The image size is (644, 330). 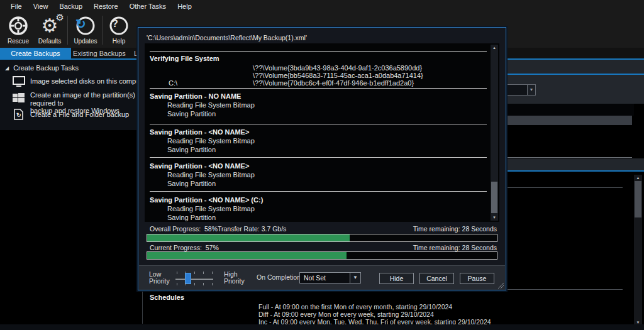 I want to click on windows-logo-icon, so click(x=19, y=98).